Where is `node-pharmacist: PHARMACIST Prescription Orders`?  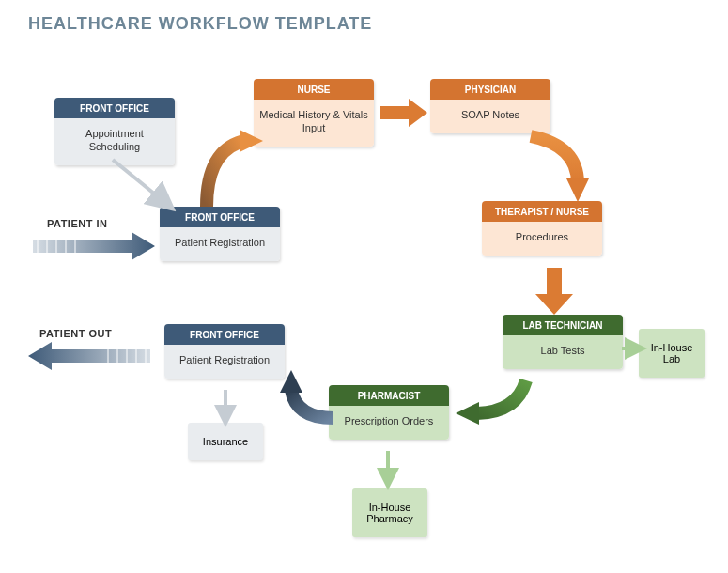
node-pharmacist: PHARMACIST Prescription Orders is located at coordinates (389, 412).